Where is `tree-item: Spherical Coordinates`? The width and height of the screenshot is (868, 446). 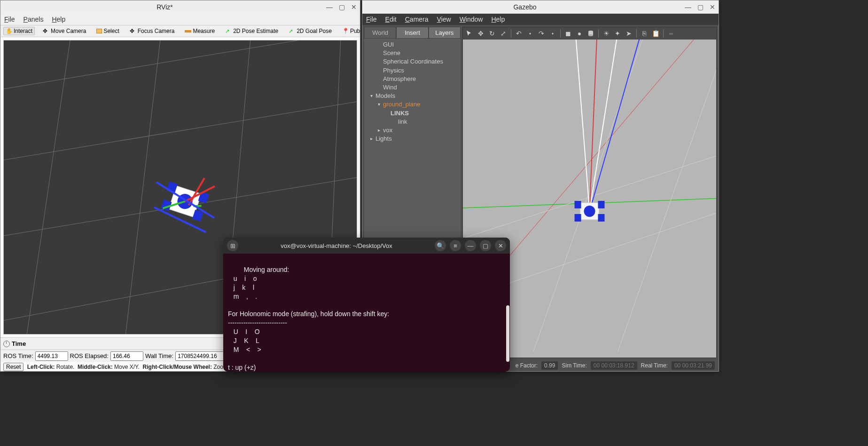
tree-item: Spherical Coordinates is located at coordinates (413, 62).